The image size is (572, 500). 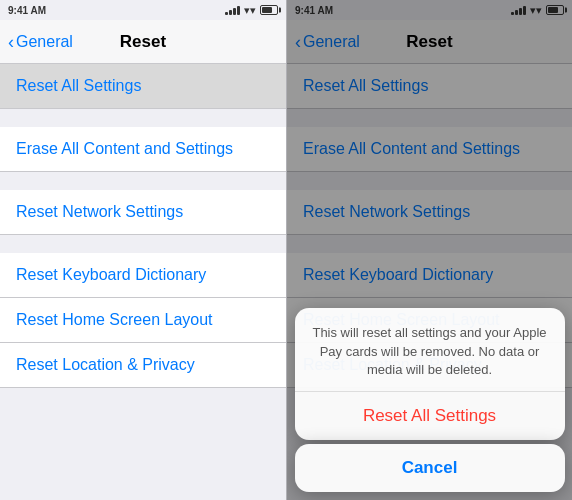 What do you see at coordinates (232, 10) in the screenshot?
I see `signal-icon` at bounding box center [232, 10].